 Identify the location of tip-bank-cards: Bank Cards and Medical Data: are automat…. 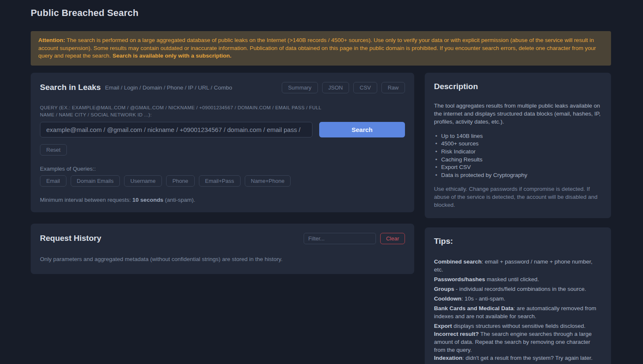
(518, 312).